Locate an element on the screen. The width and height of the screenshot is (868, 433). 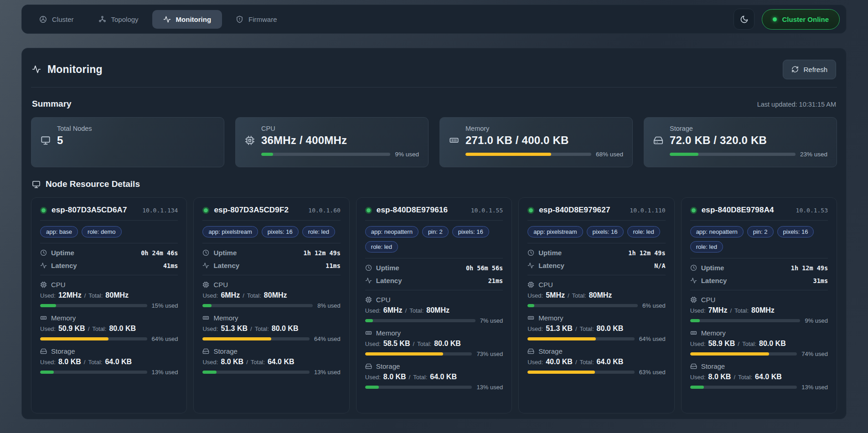
node-card-header: esp-807D3A5CD6A7 10.0.1.134 is located at coordinates (109, 210).